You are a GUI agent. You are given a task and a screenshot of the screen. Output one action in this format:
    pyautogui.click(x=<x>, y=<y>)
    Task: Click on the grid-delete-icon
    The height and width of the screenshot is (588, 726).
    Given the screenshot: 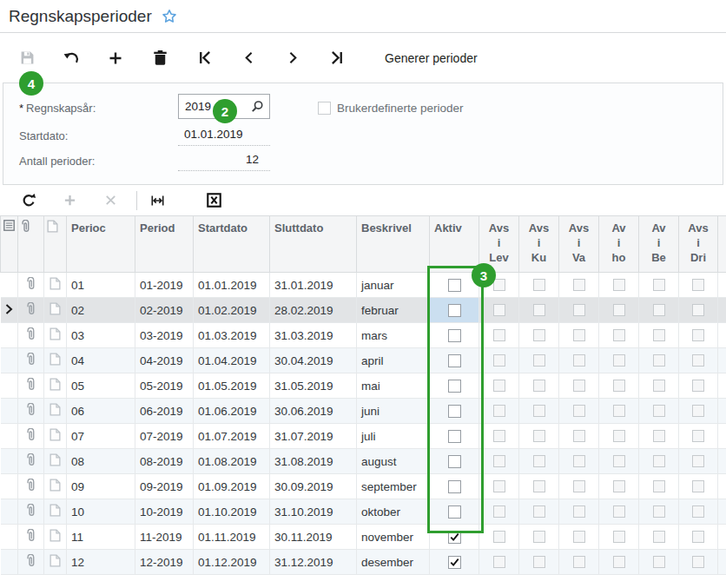 What is the action you would take?
    pyautogui.click(x=110, y=201)
    